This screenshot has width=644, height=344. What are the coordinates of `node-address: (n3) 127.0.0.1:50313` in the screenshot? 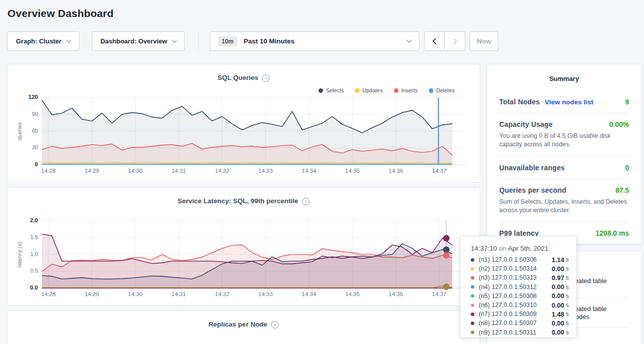 It's located at (515, 278).